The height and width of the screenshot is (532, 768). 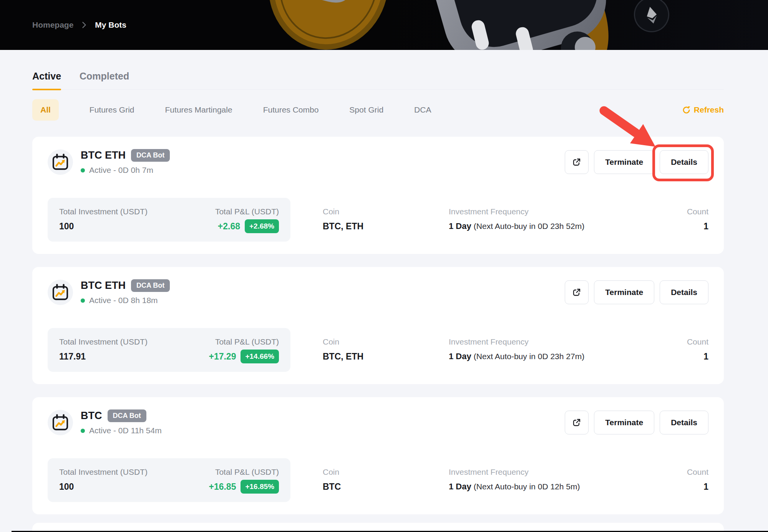 What do you see at coordinates (577, 41) in the screenshot?
I see `robot-hand-shadow` at bounding box center [577, 41].